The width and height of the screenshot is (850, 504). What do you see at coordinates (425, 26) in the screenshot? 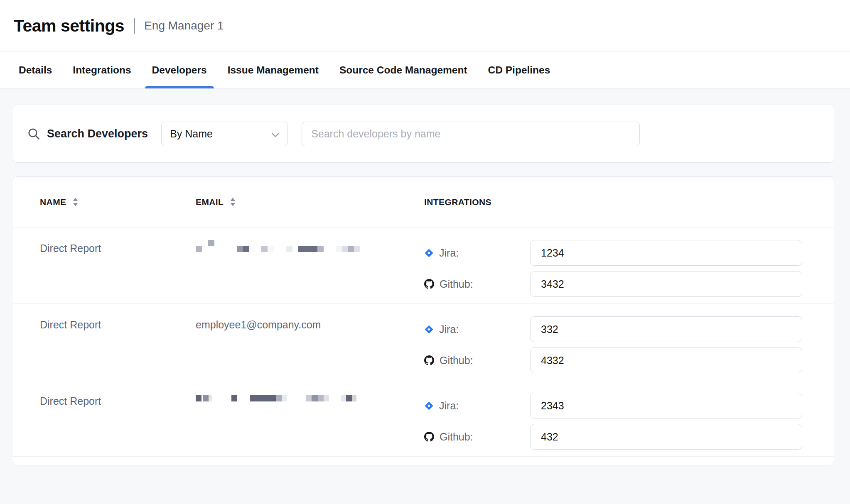
I see `page-header: Team settings Eng Manager 1` at bounding box center [425, 26].